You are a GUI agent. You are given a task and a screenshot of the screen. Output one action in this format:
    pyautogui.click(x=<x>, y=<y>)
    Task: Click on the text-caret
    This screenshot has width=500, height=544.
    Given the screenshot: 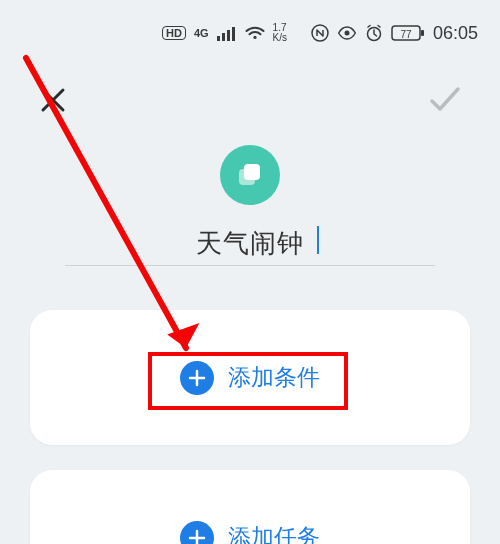 What is the action you would take?
    pyautogui.click(x=318, y=240)
    